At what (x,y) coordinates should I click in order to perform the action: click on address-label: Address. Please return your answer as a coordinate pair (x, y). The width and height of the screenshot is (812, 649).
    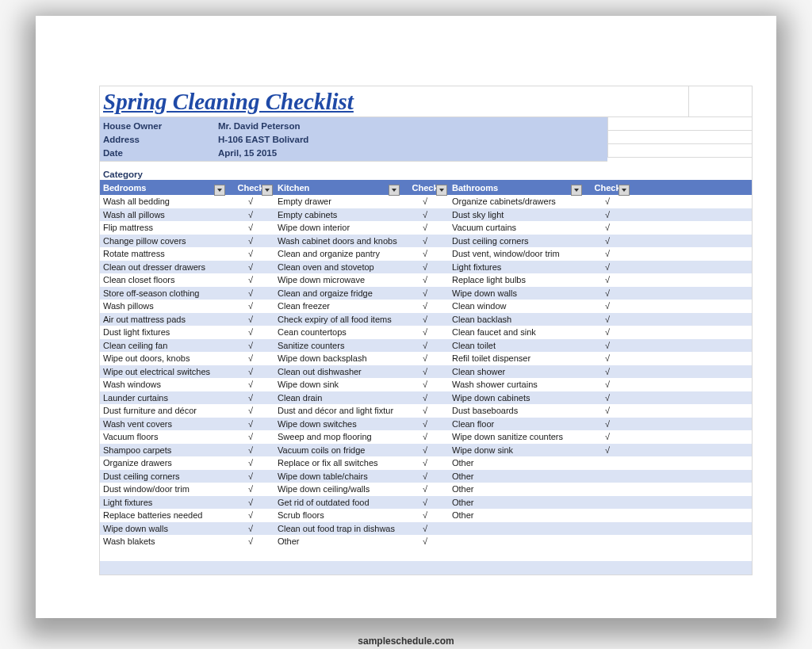
    Looking at the image, I should click on (160, 139).